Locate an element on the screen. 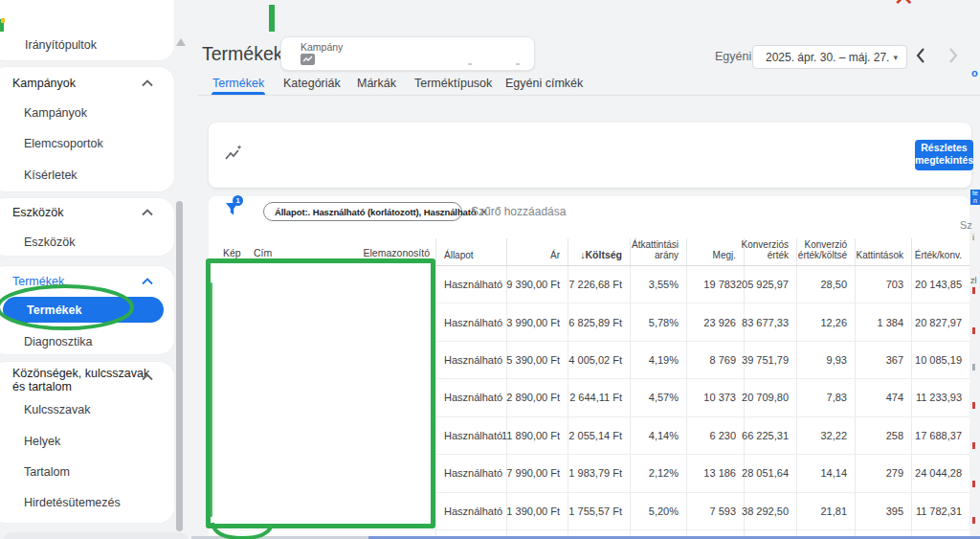  column-header-ar: Ár is located at coordinates (537, 252).